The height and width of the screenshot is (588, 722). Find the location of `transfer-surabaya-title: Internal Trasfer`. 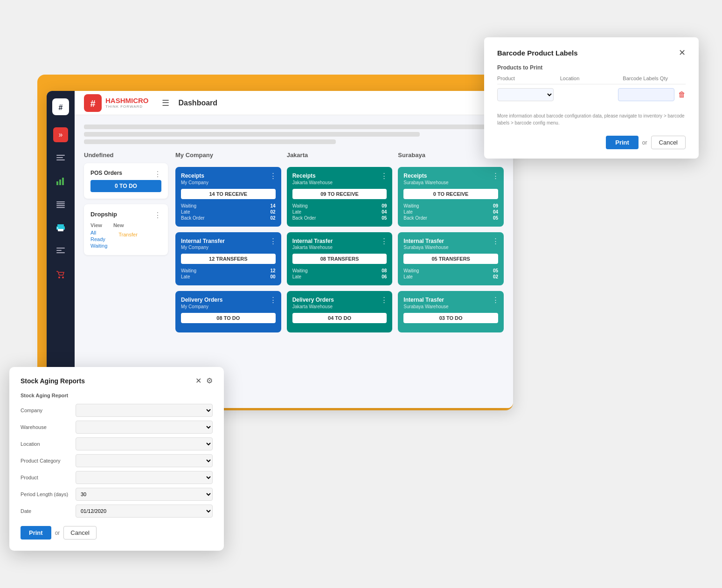

transfer-surabaya-title: Internal Trasfer is located at coordinates (451, 242).